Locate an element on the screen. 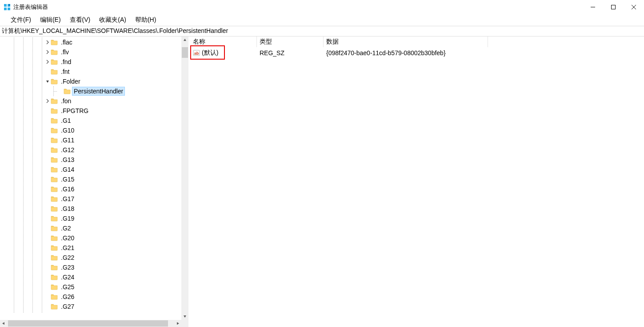 This screenshot has width=644, height=327. tree-node-label: .G2 is located at coordinates (66, 228).